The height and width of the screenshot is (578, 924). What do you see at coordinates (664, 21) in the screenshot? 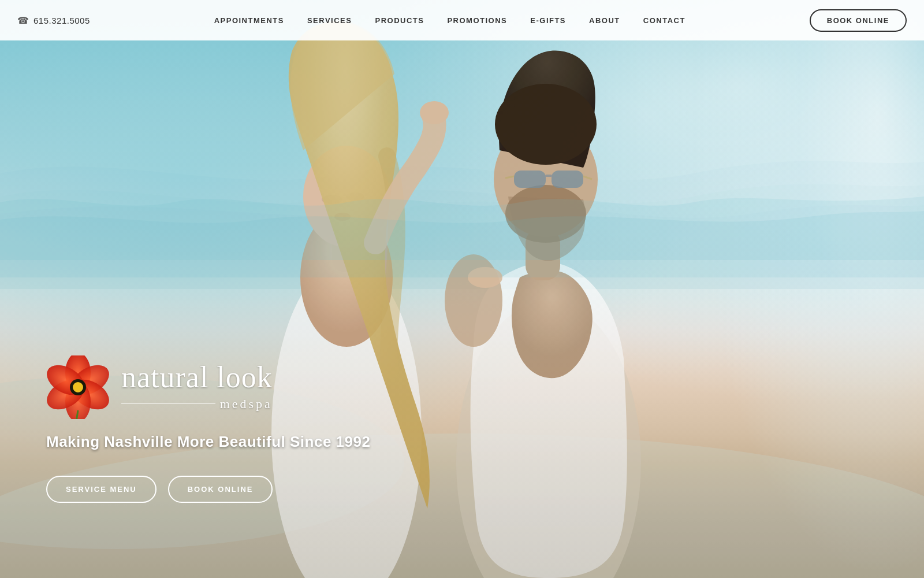
I see `nav-contact: CONTACT` at bounding box center [664, 21].